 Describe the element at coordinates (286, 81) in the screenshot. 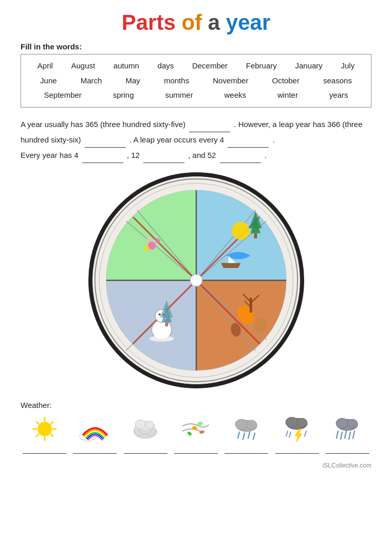

I see `word-october: October` at that location.